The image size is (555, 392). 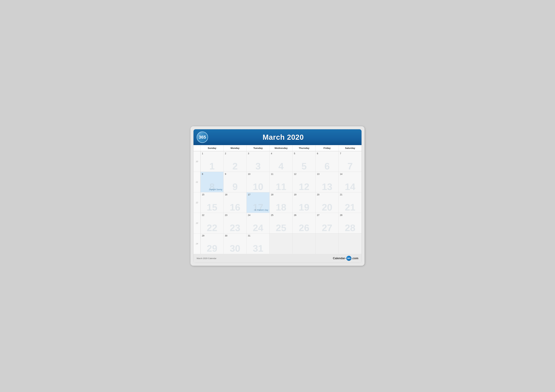 I want to click on day-cell-13: 1313, so click(x=327, y=182).